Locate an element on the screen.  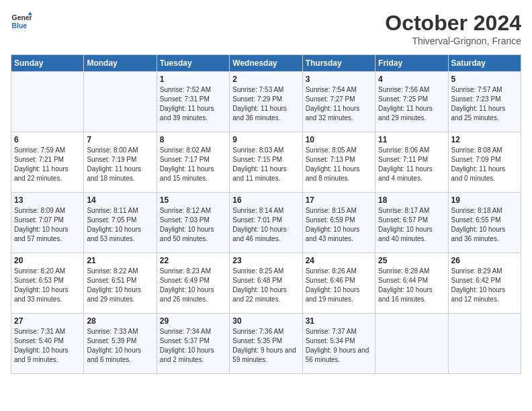
weekday-friday: Friday is located at coordinates (412, 63).